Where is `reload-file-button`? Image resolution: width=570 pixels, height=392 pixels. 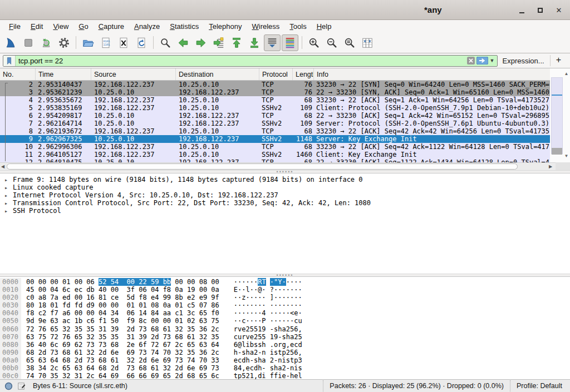 reload-file-button is located at coordinates (141, 43).